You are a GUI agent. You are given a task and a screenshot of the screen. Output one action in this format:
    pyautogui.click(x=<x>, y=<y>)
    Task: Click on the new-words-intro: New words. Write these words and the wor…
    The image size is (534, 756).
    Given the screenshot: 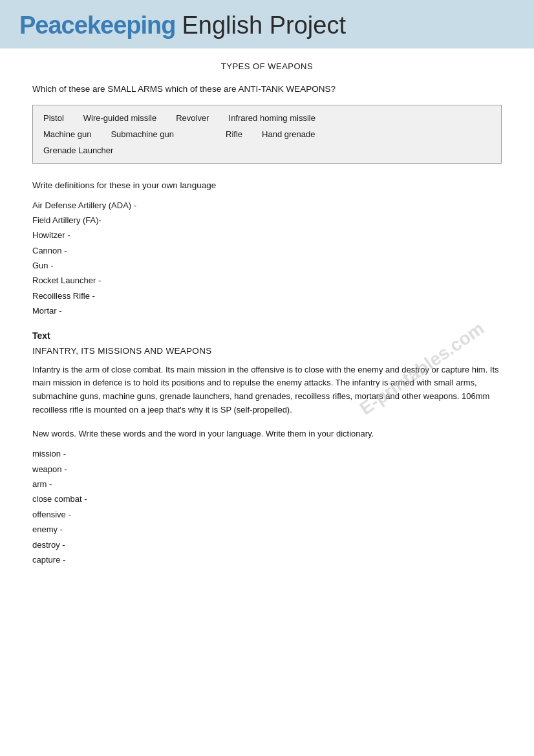 What is the action you would take?
    pyautogui.click(x=267, y=434)
    